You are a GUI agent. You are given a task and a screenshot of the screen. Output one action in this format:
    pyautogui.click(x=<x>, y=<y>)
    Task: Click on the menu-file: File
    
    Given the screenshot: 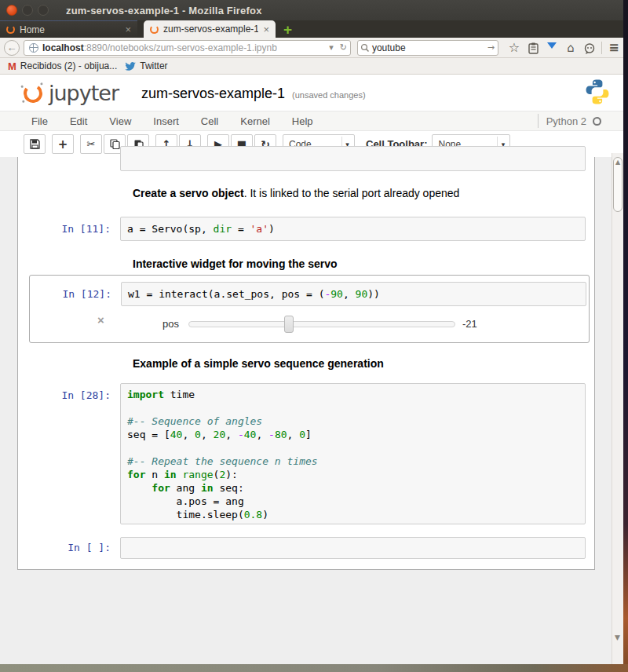 What is the action you would take?
    pyautogui.click(x=39, y=121)
    